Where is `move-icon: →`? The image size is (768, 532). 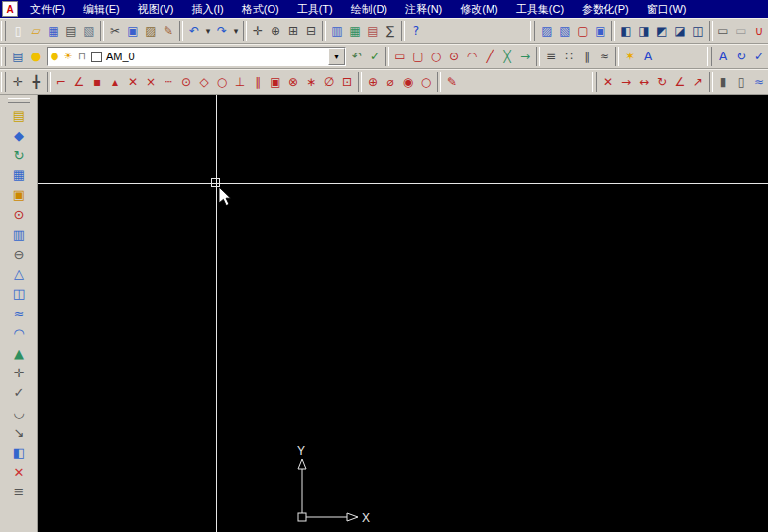 move-icon: → is located at coordinates (626, 82).